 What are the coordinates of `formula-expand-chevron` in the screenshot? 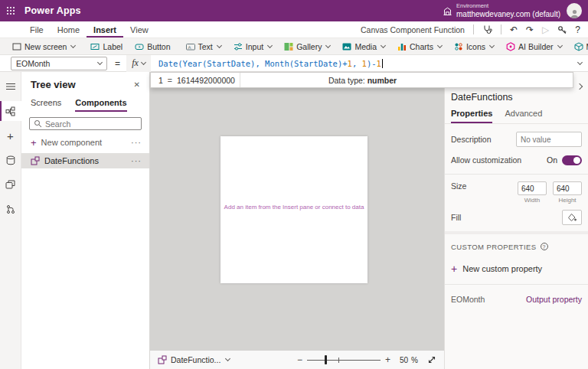 It's located at (582, 64).